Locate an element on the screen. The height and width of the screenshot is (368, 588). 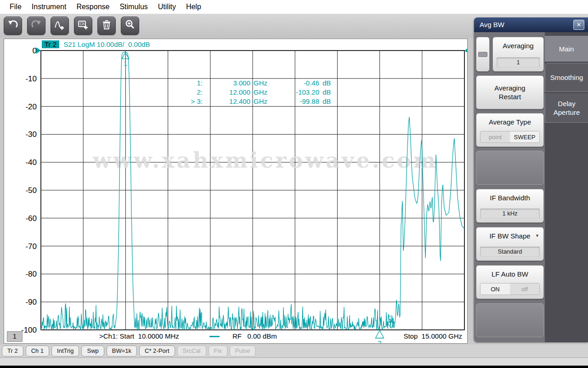
svg-text: Ch is located at coordinates (82, 24).